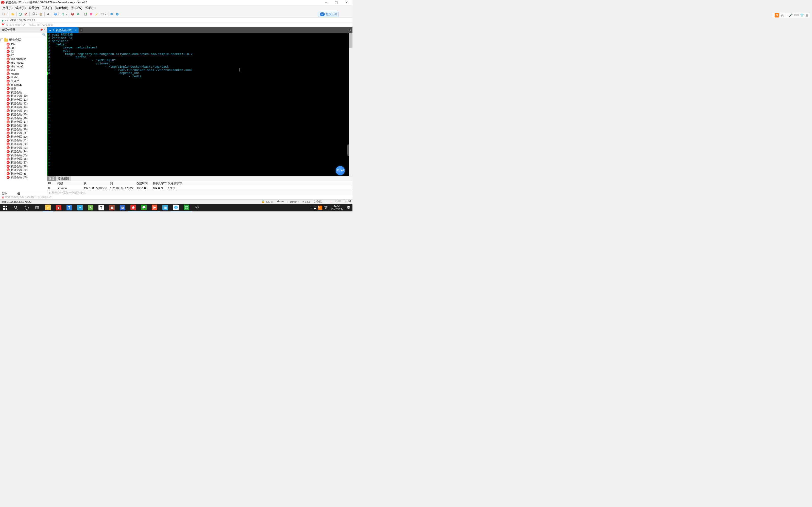  Describe the element at coordinates (144, 208) in the screenshot. I see `taskbar-wechat: 💬` at that location.